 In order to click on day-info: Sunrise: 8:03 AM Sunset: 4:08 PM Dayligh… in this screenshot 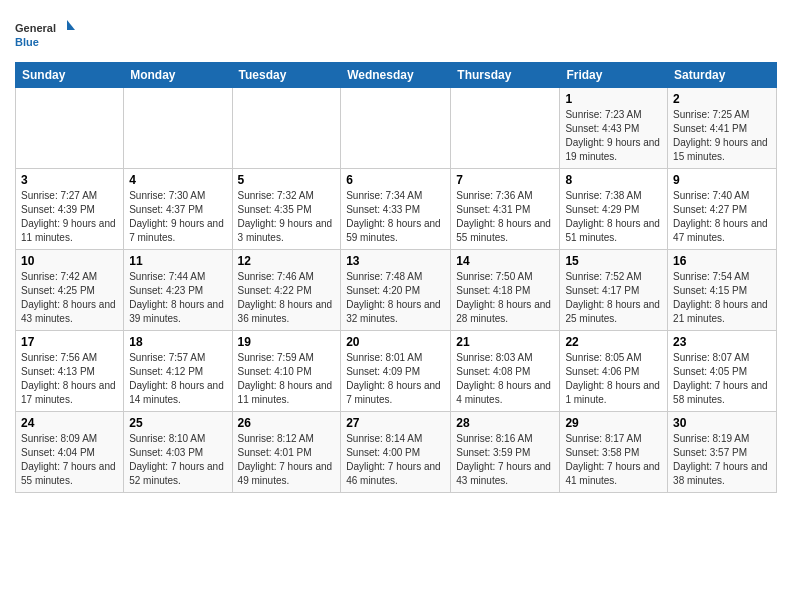, I will do `click(505, 379)`.